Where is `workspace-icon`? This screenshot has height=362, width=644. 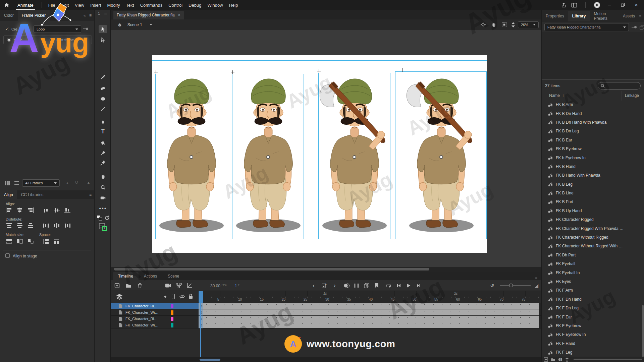 workspace-icon is located at coordinates (574, 5).